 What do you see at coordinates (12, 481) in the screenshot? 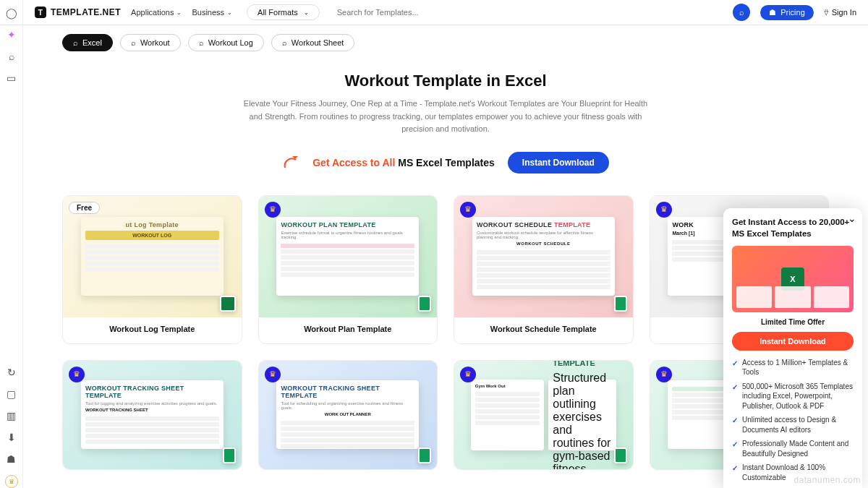
I see `crown-icon: ♛` at bounding box center [12, 481].